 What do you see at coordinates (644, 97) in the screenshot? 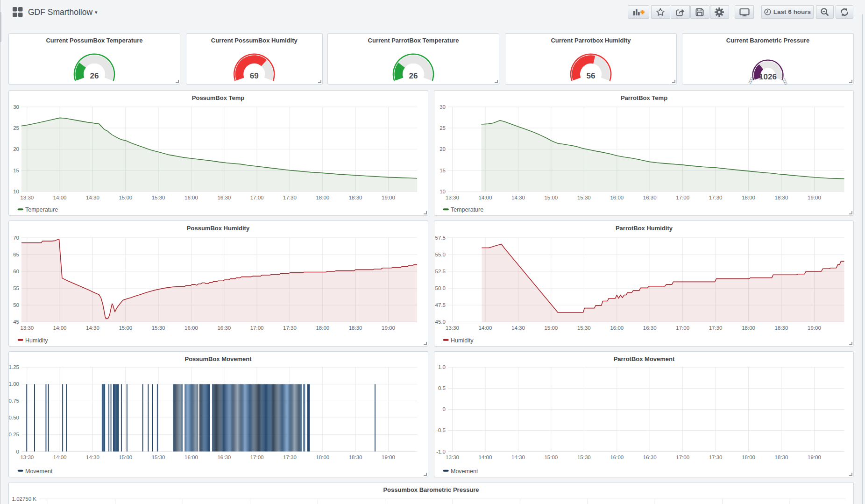
I see `svg-text: ParrotBox Temp` at bounding box center [644, 97].